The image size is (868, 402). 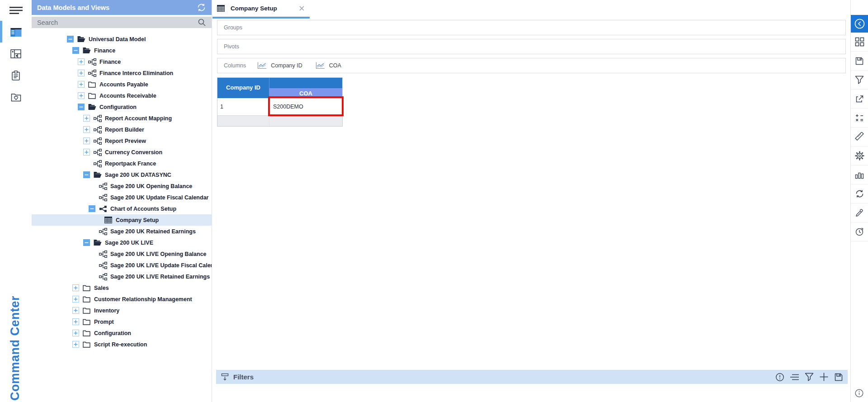 What do you see at coordinates (122, 39) in the screenshot?
I see `tree-item: Universal Data Model` at bounding box center [122, 39].